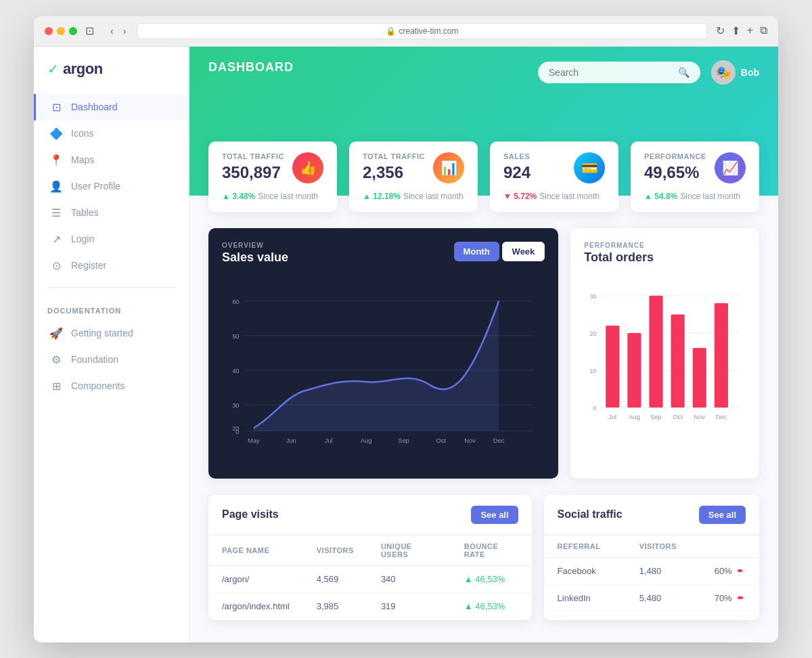  I want to click on search-bar: 🔍, so click(619, 72).